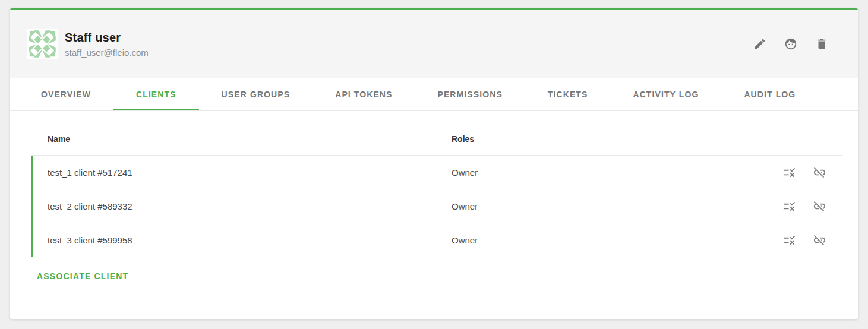  What do you see at coordinates (760, 44) in the screenshot?
I see `edit-user-button` at bounding box center [760, 44].